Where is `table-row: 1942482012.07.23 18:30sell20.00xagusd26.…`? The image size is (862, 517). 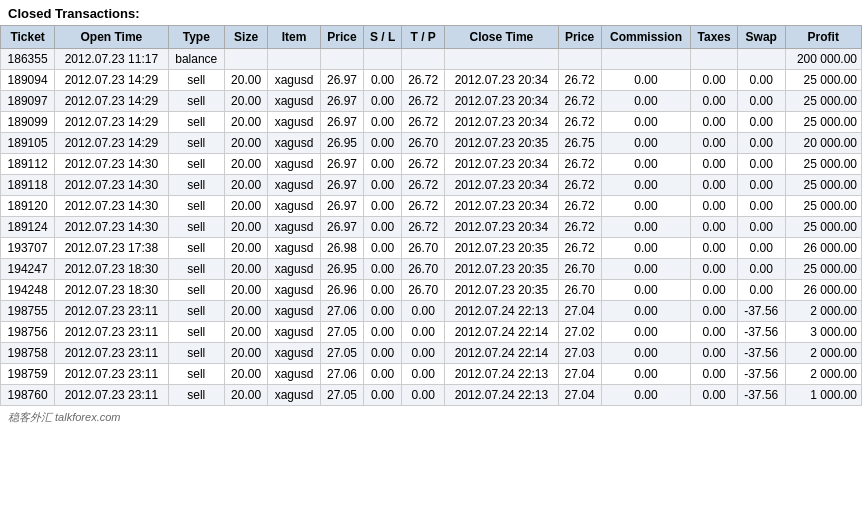
table-row: 1942482012.07.23 18:30sell20.00xagusd26.… is located at coordinates (432, 290).